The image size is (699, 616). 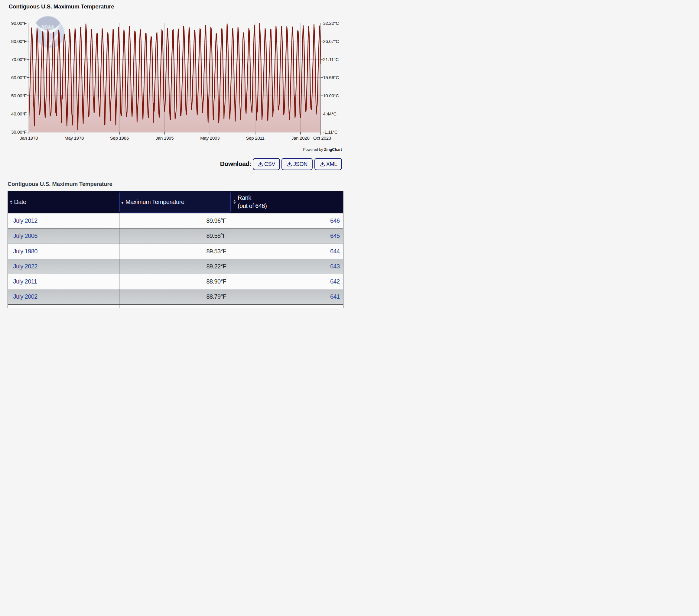 I want to click on svg-text: 90.00°F, so click(x=19, y=23).